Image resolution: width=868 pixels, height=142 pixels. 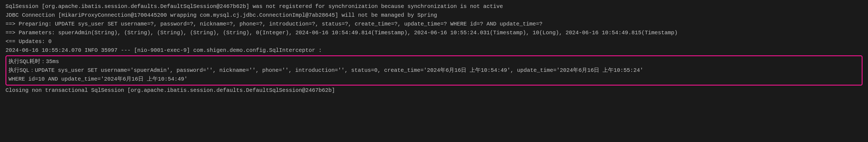 I want to click on log-line-sql-duration: 执行SQL耗时：35ms, so click(x=434, y=62).